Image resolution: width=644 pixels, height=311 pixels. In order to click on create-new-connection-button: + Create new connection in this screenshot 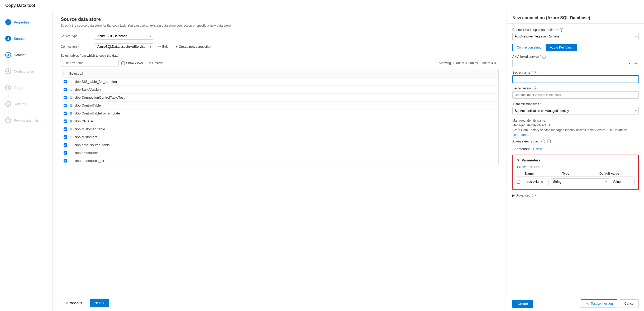, I will do `click(194, 47)`.